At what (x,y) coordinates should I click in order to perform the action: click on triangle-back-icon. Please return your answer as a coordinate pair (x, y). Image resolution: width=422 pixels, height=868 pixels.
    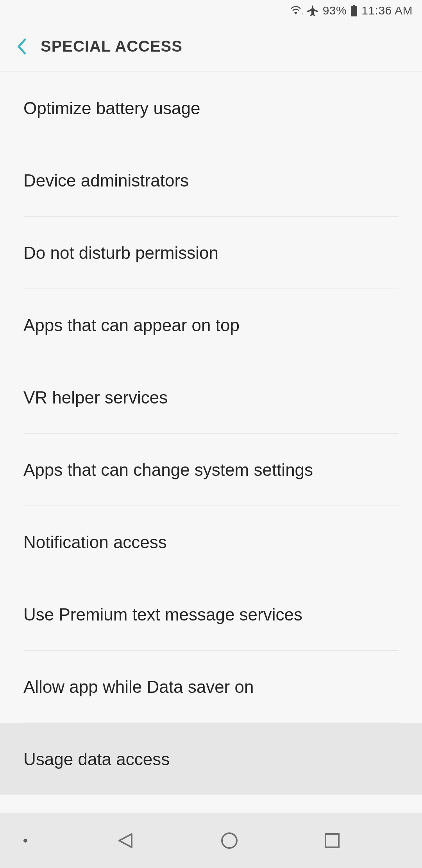
    Looking at the image, I should click on (126, 841).